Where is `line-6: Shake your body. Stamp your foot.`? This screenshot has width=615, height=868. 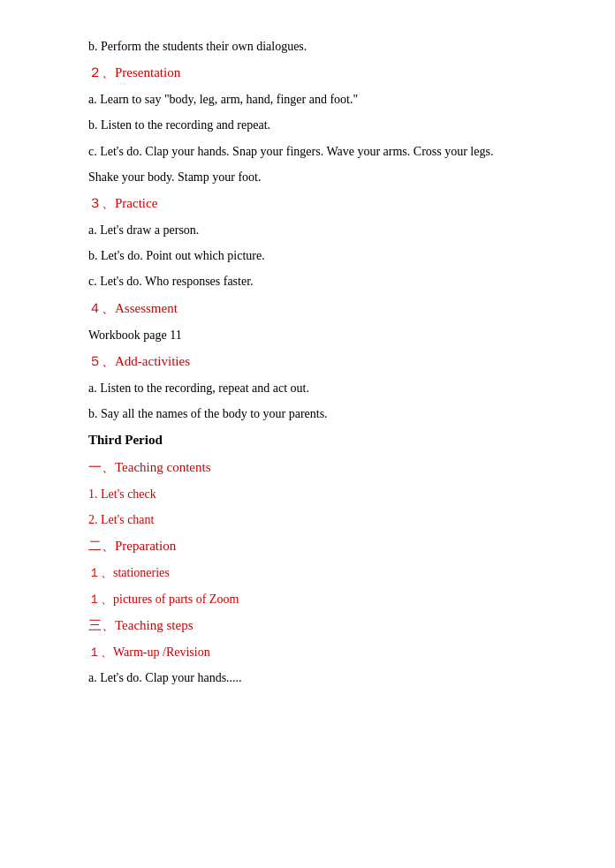 line-6: Shake your body. Stamp your foot. is located at coordinates (316, 177).